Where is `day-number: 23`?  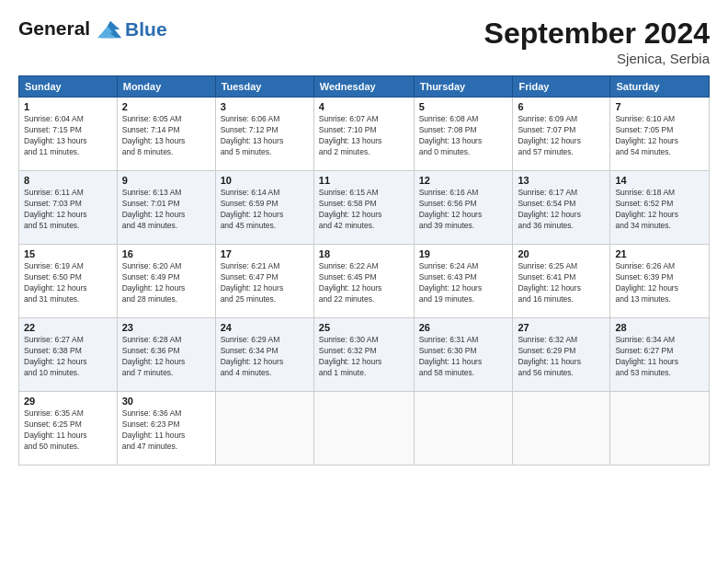
day-number: 23 is located at coordinates (166, 327).